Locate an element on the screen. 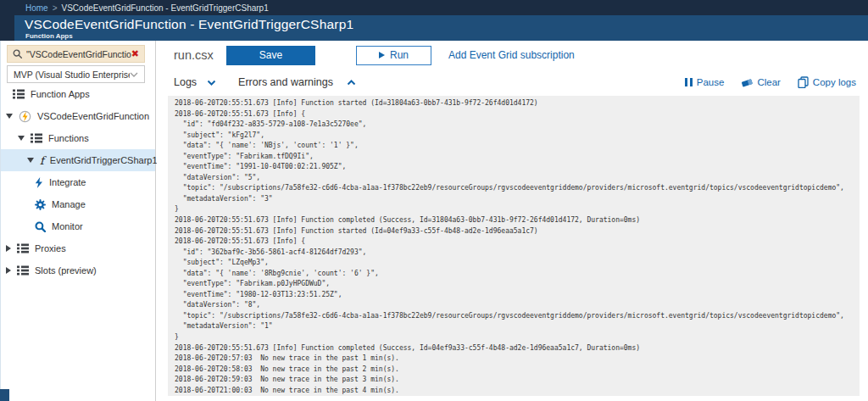 Image resolution: width=868 pixels, height=401 pixels. sidebar-item-integrate: Integrate is located at coordinates (78, 182).